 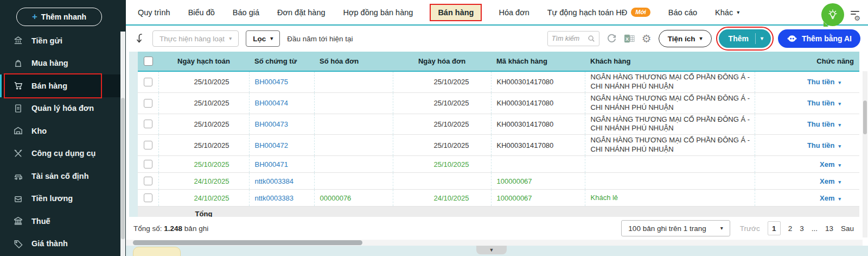 What do you see at coordinates (807, 61) in the screenshot?
I see `col-actions: Chức năng` at bounding box center [807, 61].